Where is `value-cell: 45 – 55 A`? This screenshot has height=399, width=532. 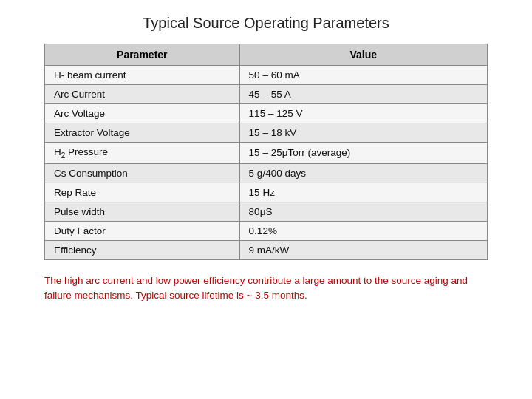
value-cell: 45 – 55 A is located at coordinates (364, 95).